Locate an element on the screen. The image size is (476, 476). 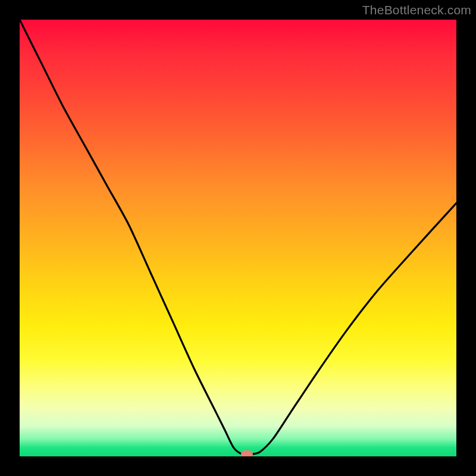
optimal-marker is located at coordinates (247, 453).